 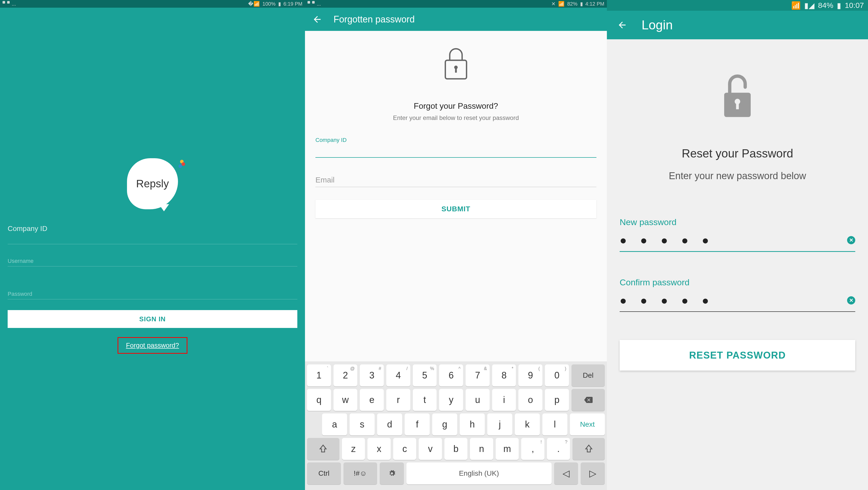 What do you see at coordinates (737, 299) in the screenshot?
I see `confirm-password-input-row: ● ● ● ● ● ✕` at bounding box center [737, 299].